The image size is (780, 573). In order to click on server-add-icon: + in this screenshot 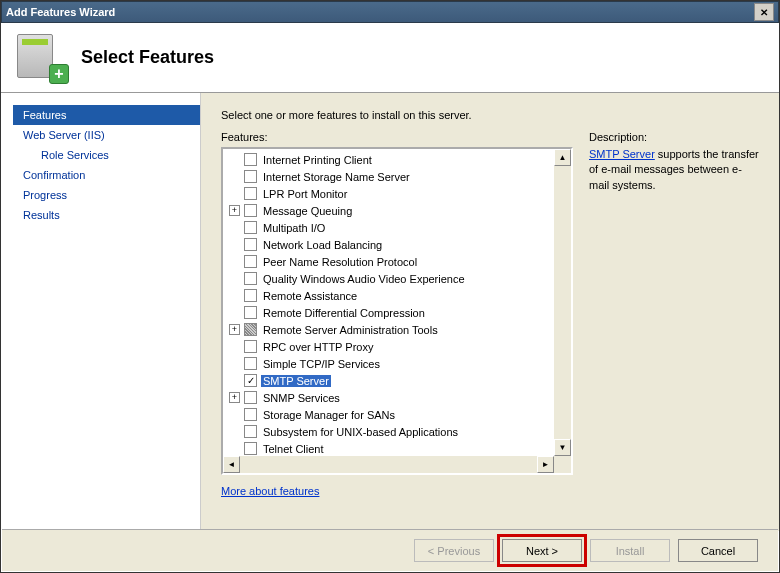, I will do `click(41, 58)`.